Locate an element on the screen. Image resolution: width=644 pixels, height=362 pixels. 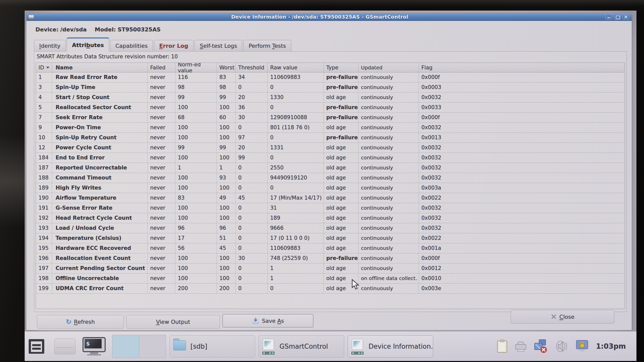
table-row: 184End to End Errornever100100990old age… is located at coordinates (330, 158).